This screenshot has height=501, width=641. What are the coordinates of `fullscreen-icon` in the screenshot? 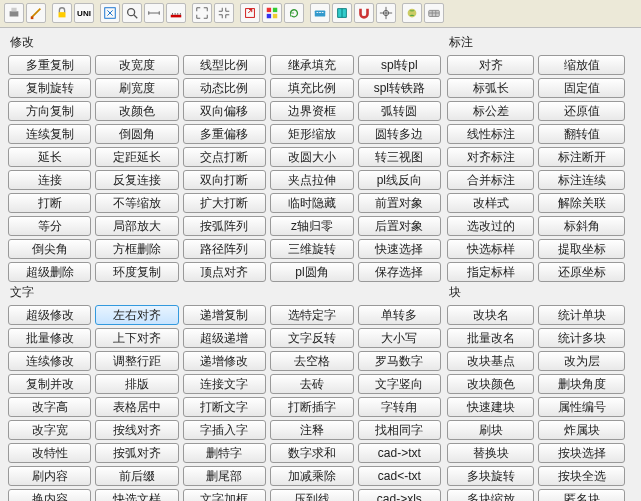 It's located at (202, 13).